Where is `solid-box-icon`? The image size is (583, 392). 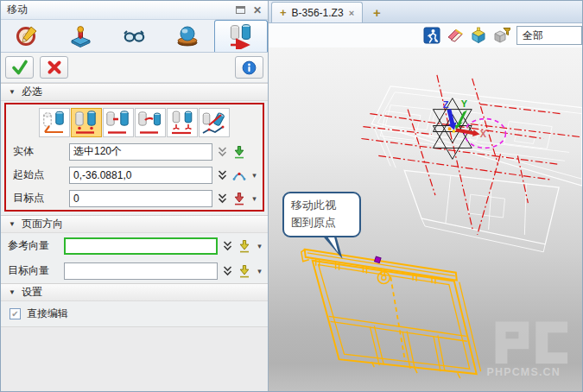
solid-box-icon is located at coordinates (478, 35).